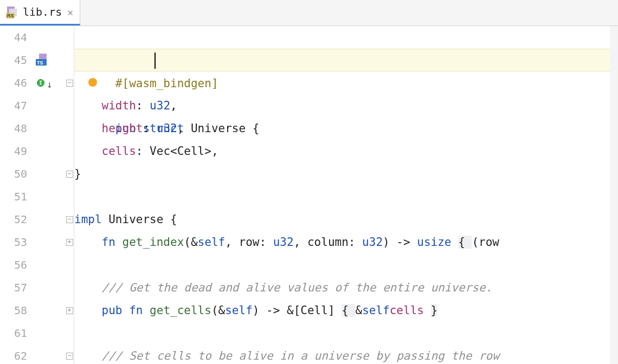  I want to click on token-fn: get_index, so click(153, 242).